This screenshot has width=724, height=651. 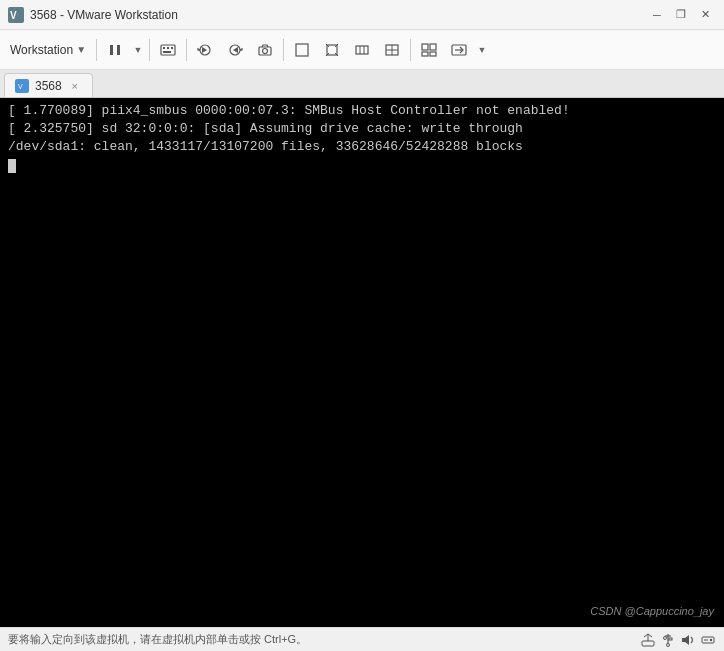 I want to click on status-hint: 要将输入定向到该虚拟机，请在虚拟机内部单击或按 Ctrl+G。, so click(x=158, y=640).